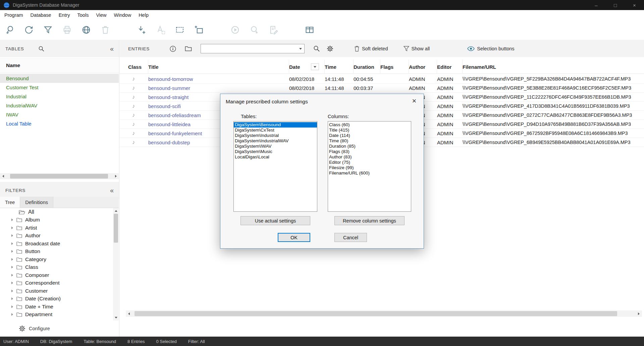  What do you see at coordinates (249, 49) in the screenshot?
I see `search-input` at bounding box center [249, 49].